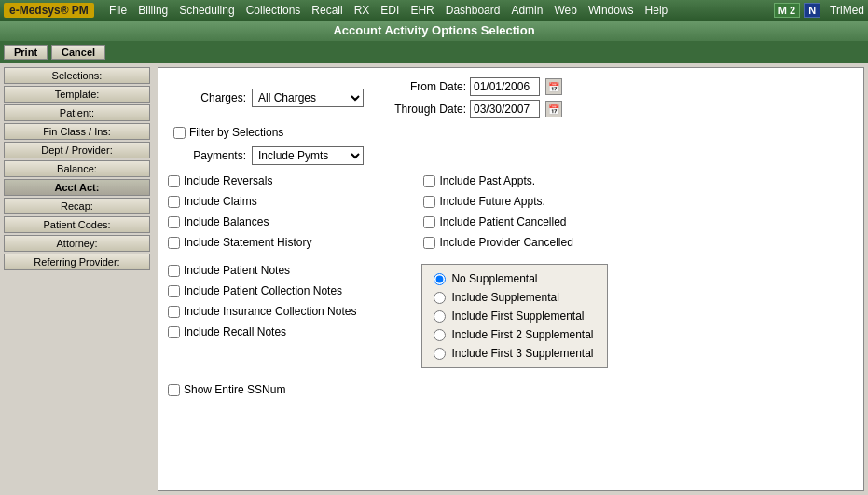 This screenshot has height=495, width=868. What do you see at coordinates (210, 156) in the screenshot?
I see `payments-label: Payments:` at bounding box center [210, 156].